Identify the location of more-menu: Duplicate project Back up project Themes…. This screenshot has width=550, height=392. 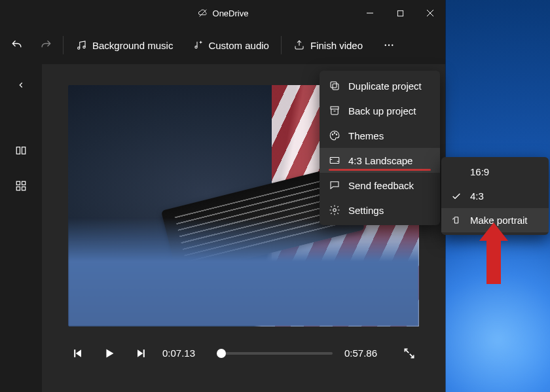
(380, 148).